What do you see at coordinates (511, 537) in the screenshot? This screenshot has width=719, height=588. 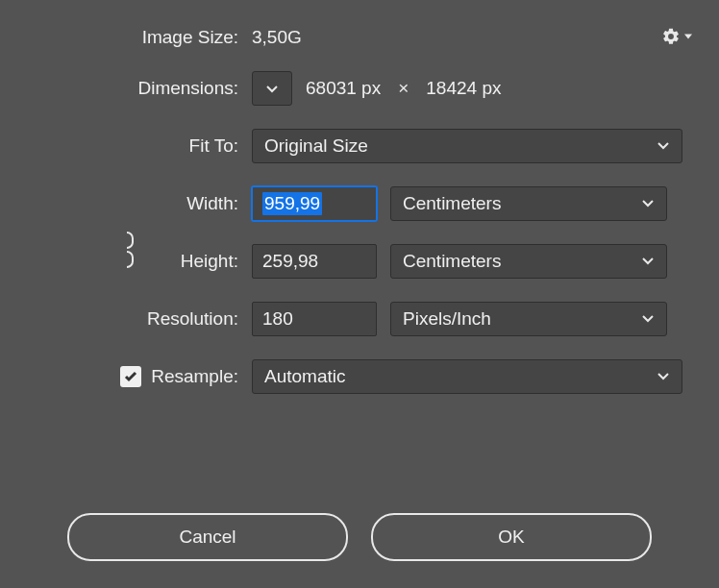 I see `ok-button-label: OK` at bounding box center [511, 537].